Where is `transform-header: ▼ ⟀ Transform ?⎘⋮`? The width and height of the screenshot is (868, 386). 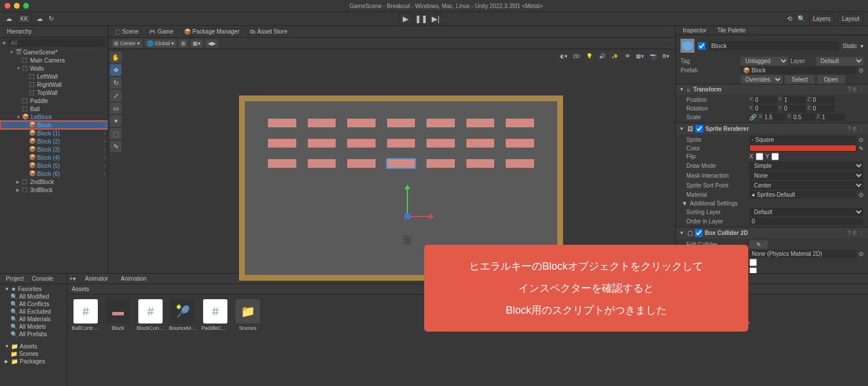
transform-header: ▼ ⟀ Transform ?⎘⋮ is located at coordinates (772, 89).